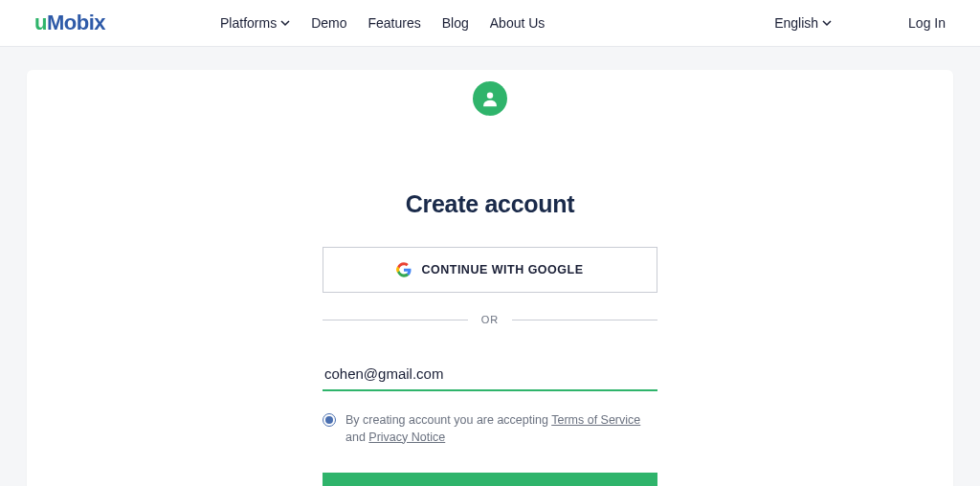 The height and width of the screenshot is (486, 980). Describe the element at coordinates (77, 23) in the screenshot. I see `logo-rest: Mobix` at that location.